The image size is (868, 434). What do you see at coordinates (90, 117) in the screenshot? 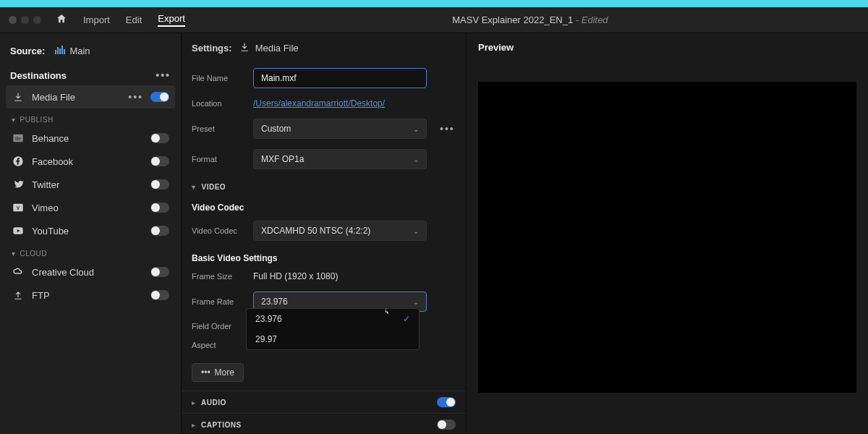
I see `publish-section-header: ▾ PUBLISH` at bounding box center [90, 117].